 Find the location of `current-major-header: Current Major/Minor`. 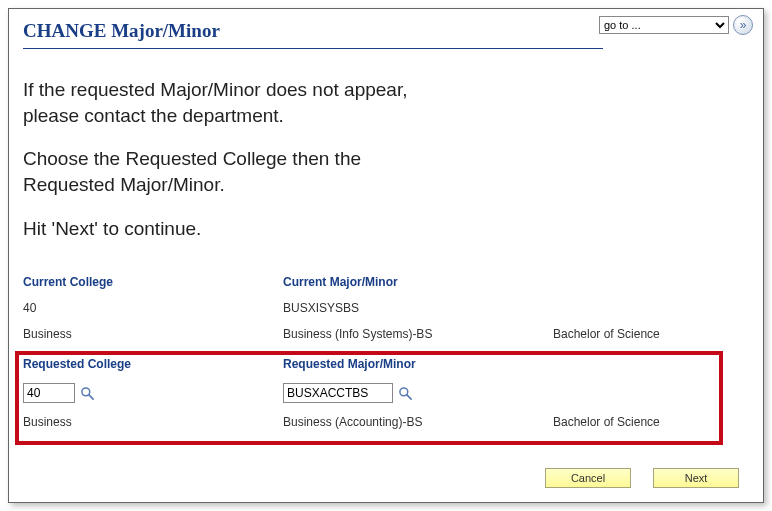

current-major-header: Current Major/Minor is located at coordinates (418, 283).